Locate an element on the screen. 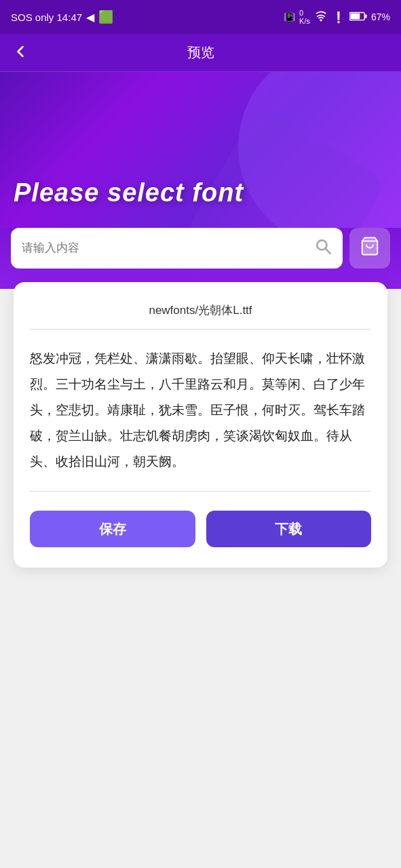 The height and width of the screenshot is (868, 401). hero-title: Please select font is located at coordinates (129, 193).